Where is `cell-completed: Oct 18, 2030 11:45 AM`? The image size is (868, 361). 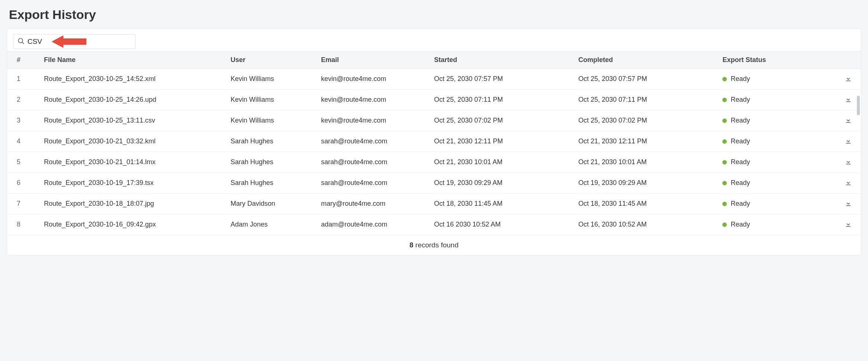
cell-completed: Oct 18, 2030 11:45 AM is located at coordinates (647, 204).